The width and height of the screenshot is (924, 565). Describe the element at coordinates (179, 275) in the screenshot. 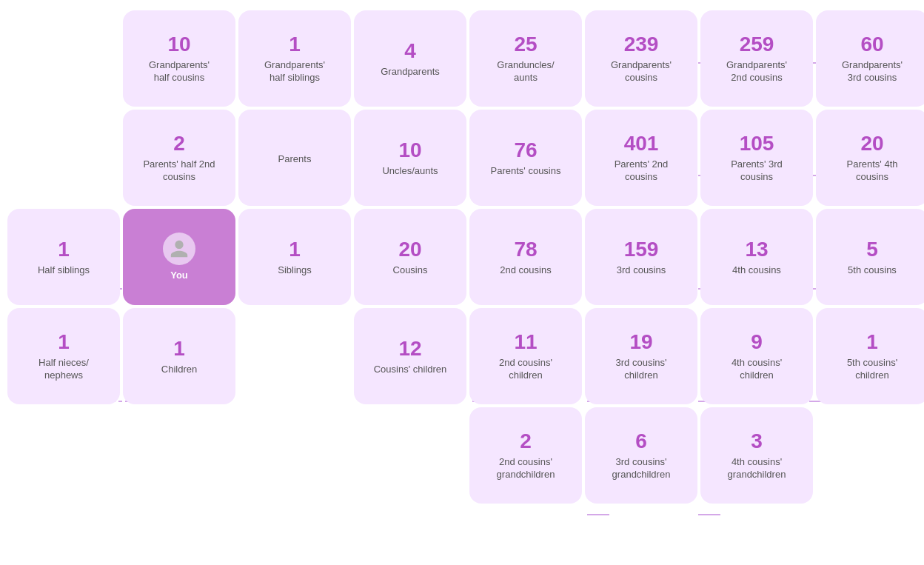

I see `label-you: You` at that location.